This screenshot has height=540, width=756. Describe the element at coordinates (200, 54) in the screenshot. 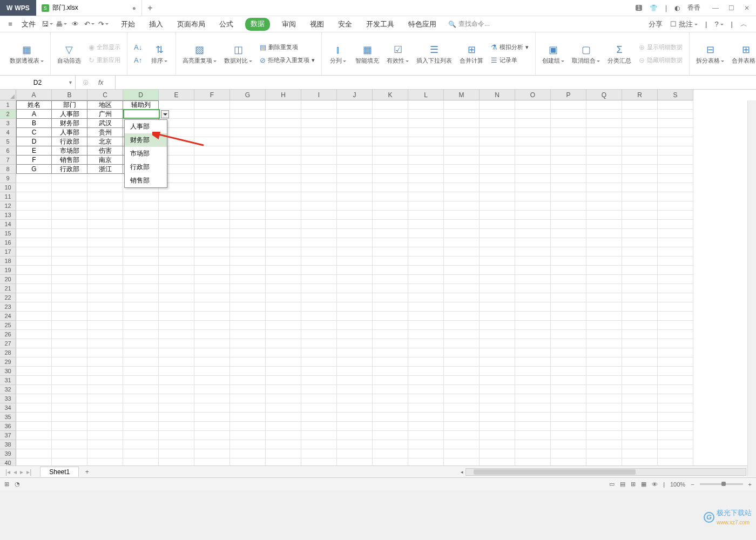

I see `highlight-duplicates-button: ▨高亮重复项` at that location.